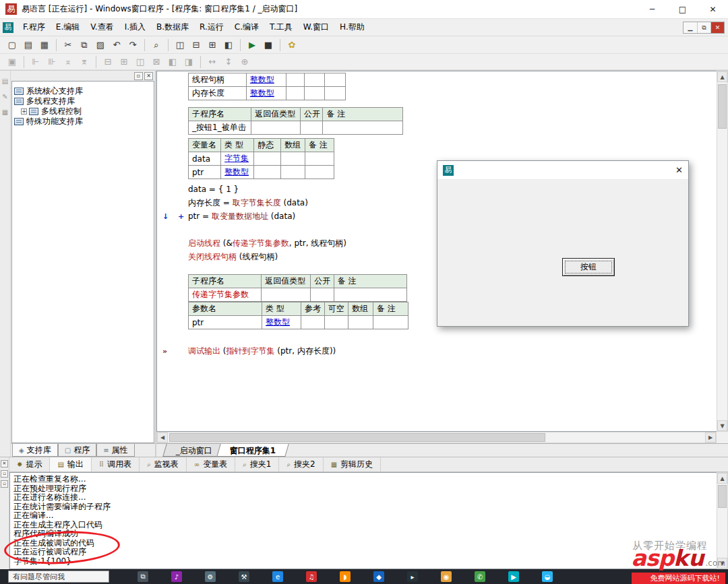 The image size is (728, 584). I want to click on close-button: ✕, so click(713, 9).